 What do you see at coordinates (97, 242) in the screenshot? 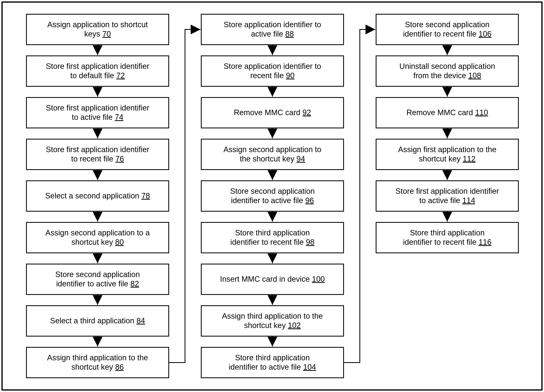
I see `flow-step-text: shortcut key 80` at bounding box center [97, 242].